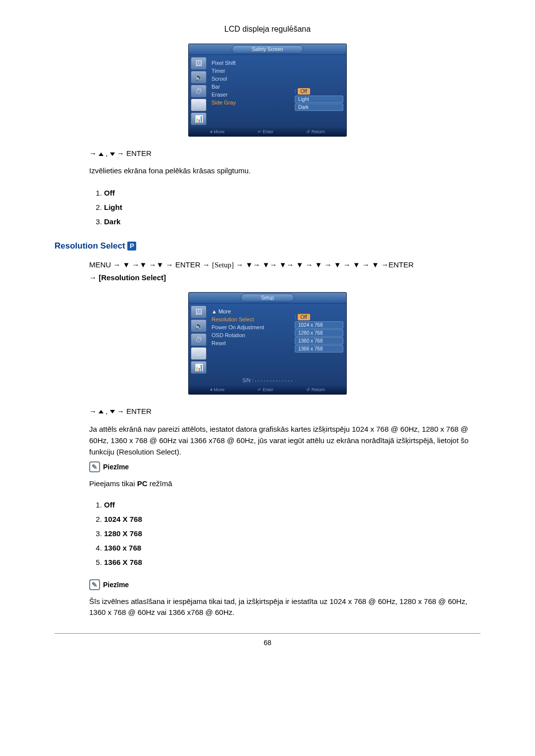 The image size is (535, 756). What do you see at coordinates (268, 643) in the screenshot?
I see `page-number: 68` at bounding box center [268, 643].